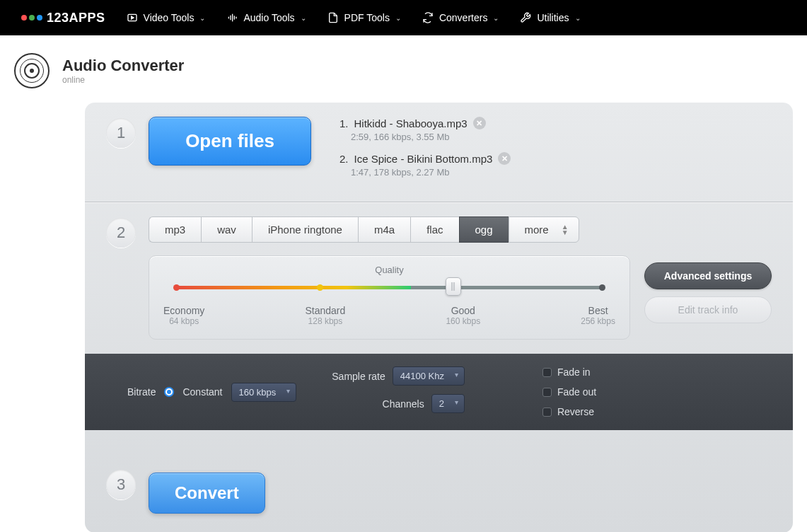 The height and width of the screenshot is (532, 807). What do you see at coordinates (463, 18) in the screenshot?
I see `nav-item-label: Converters` at bounding box center [463, 18].